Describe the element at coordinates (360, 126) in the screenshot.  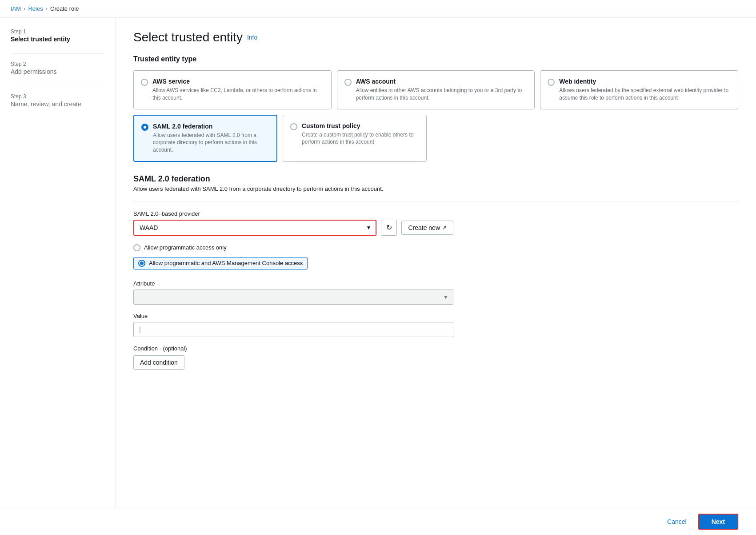
I see `card-custom-title: Custom trust policy` at that location.